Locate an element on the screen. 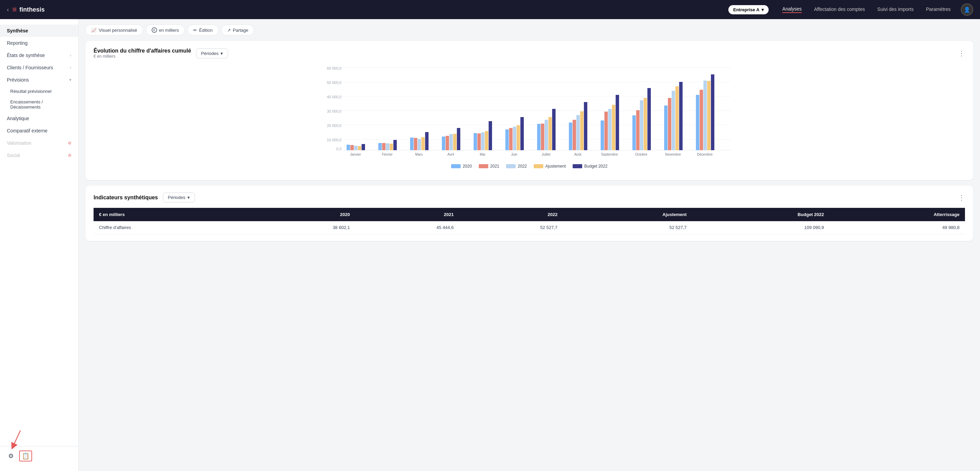 The image size is (980, 471). th-2022: 2022 is located at coordinates (511, 214).